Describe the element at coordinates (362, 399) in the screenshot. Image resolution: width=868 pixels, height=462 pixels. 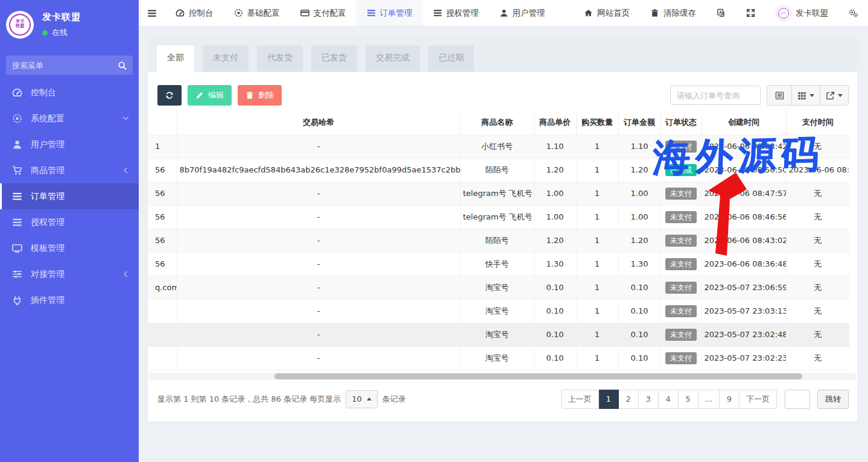
I see `page-size-select: 10` at that location.